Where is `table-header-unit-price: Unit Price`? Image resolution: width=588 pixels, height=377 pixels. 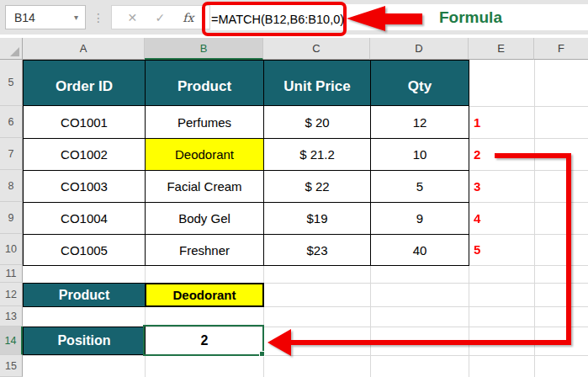
table-header-unit-price: Unit Price is located at coordinates (317, 82).